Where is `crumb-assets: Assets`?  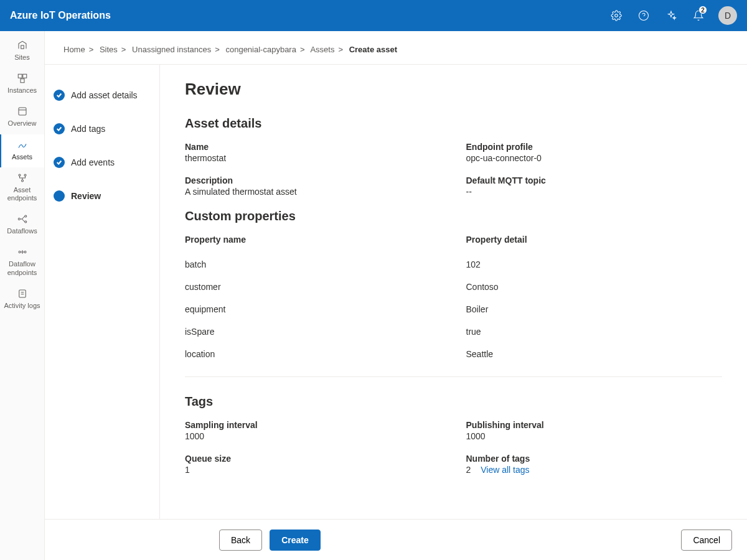 crumb-assets: Assets is located at coordinates (322, 50).